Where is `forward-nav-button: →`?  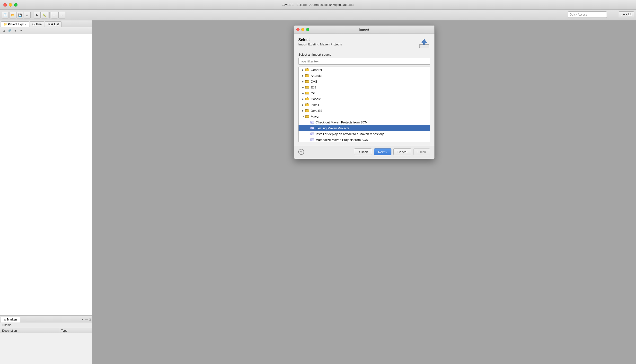 forward-nav-button: → is located at coordinates (62, 15).